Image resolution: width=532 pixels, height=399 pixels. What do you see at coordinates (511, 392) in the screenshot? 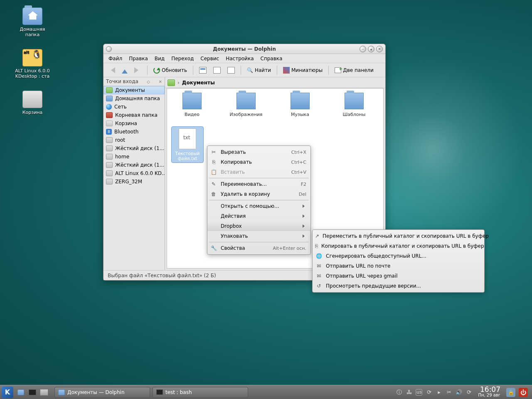
I see `lock-button: 🔒` at bounding box center [511, 392].